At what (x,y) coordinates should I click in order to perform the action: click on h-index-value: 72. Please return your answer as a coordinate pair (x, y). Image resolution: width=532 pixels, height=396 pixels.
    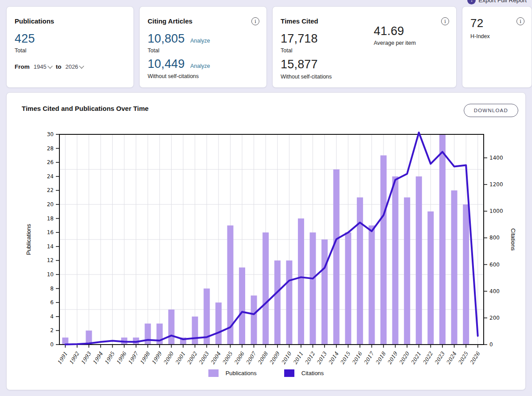
    Looking at the image, I should click on (497, 23).